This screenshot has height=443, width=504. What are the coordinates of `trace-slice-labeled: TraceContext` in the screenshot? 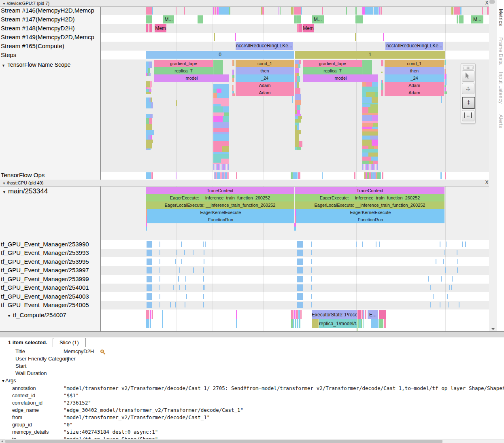 It's located at (220, 191).